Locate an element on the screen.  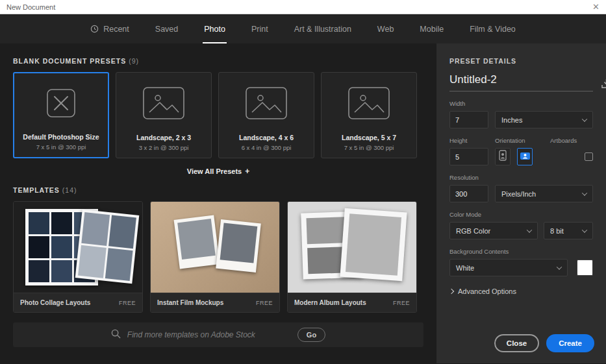
presets-count: (9) is located at coordinates (134, 61).